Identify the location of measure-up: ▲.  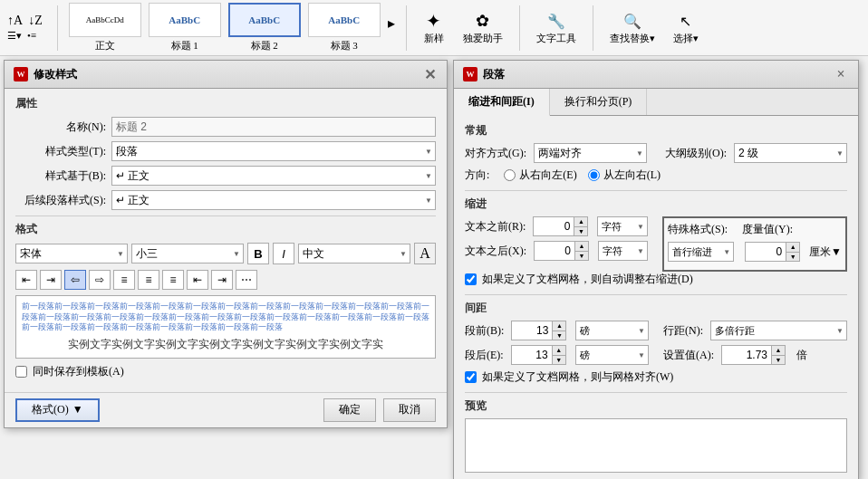
(793, 248).